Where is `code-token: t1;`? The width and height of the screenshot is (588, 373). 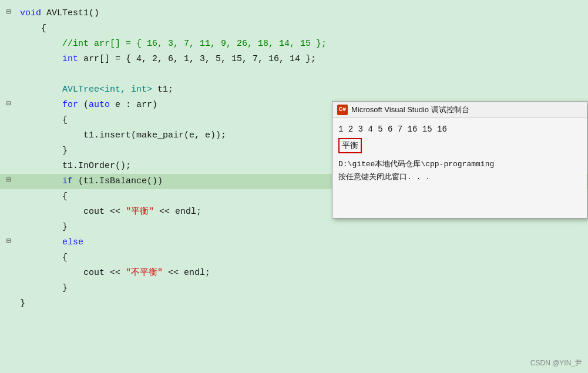 code-token: t1; is located at coordinates (163, 89).